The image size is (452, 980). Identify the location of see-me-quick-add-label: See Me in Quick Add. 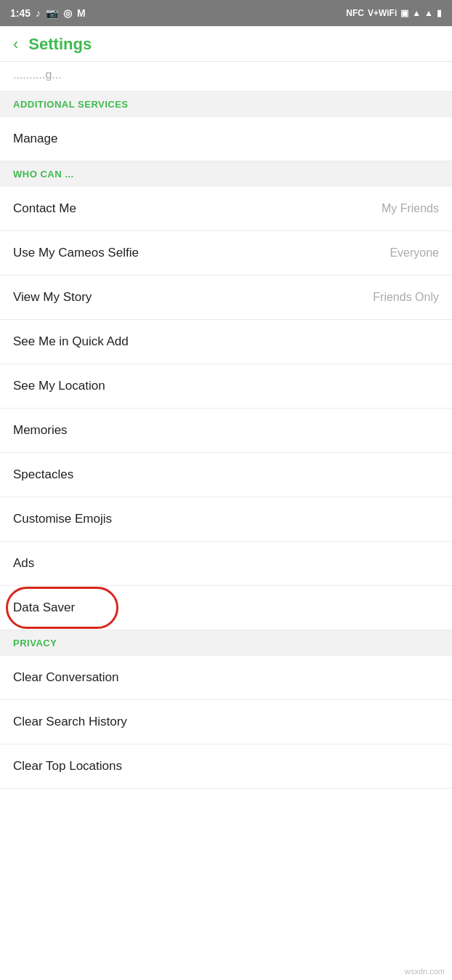
(71, 342).